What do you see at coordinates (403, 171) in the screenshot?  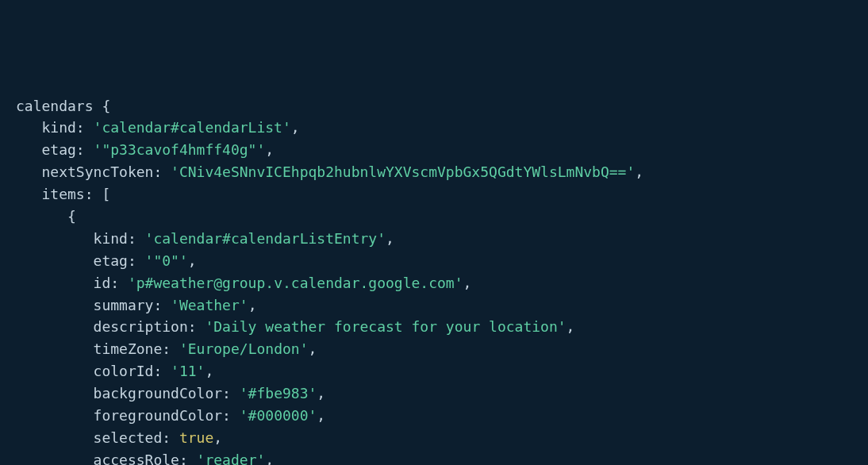 I see `val-nextsynctoken: 'CNiv4eSNnvICEhpqb2hubnlwYXVscmVpbGx5QGd…` at bounding box center [403, 171].